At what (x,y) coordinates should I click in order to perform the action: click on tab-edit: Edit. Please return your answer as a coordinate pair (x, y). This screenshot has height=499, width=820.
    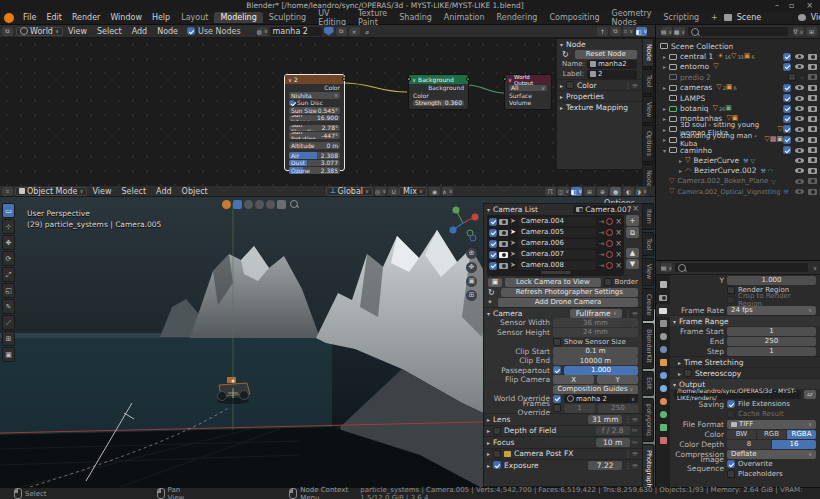
    Looking at the image, I should click on (648, 384).